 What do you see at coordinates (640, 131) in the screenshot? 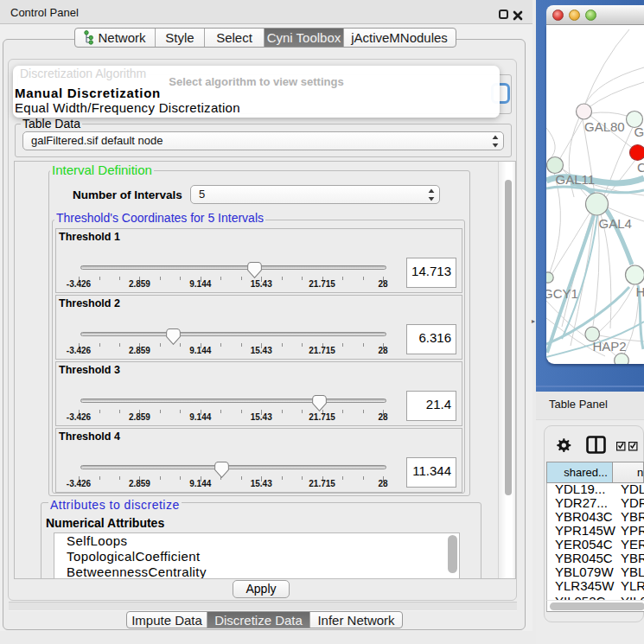
I see `svg-text: G.` at bounding box center [640, 131].